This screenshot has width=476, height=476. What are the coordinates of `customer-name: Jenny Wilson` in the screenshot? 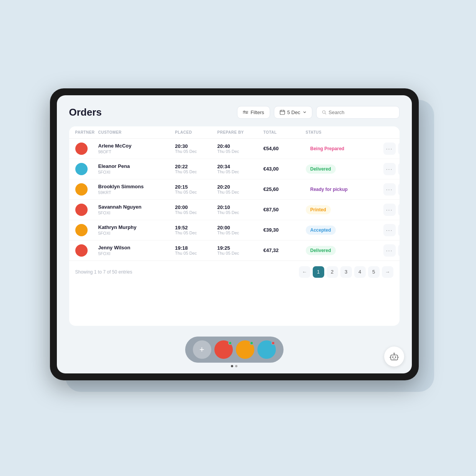 It's located at (137, 247).